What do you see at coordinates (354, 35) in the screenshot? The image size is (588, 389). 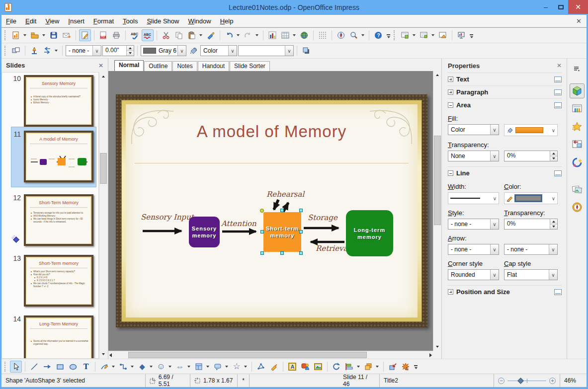 I see `zoom-button` at bounding box center [354, 35].